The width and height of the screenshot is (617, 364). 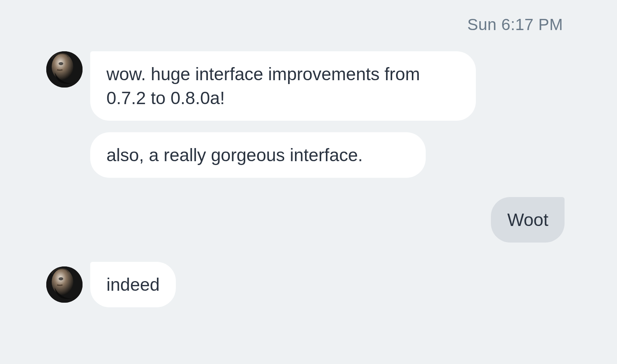 What do you see at coordinates (308, 285) in the screenshot?
I see `message-group-incoming: indeed` at bounding box center [308, 285].